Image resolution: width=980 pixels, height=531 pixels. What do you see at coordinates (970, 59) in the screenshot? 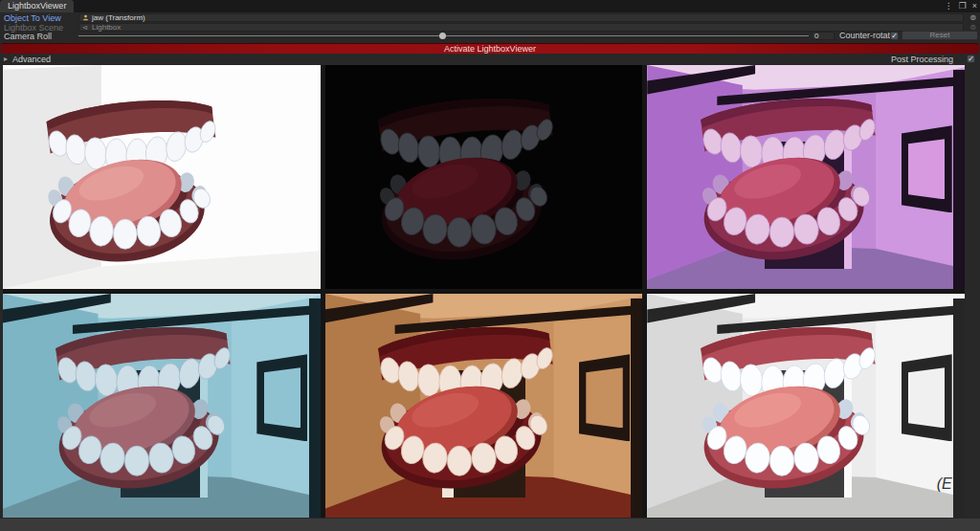
I see `post-processing-checkbox: ✓` at bounding box center [970, 59].